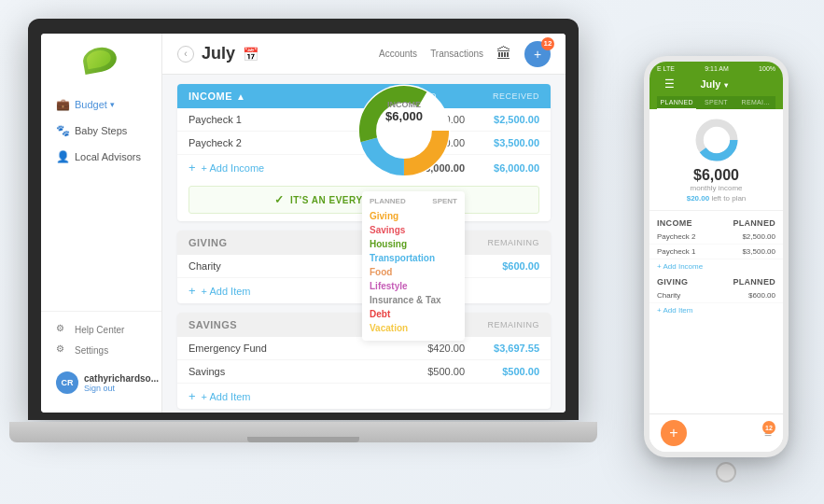  I want to click on logo-leaf, so click(100, 60).